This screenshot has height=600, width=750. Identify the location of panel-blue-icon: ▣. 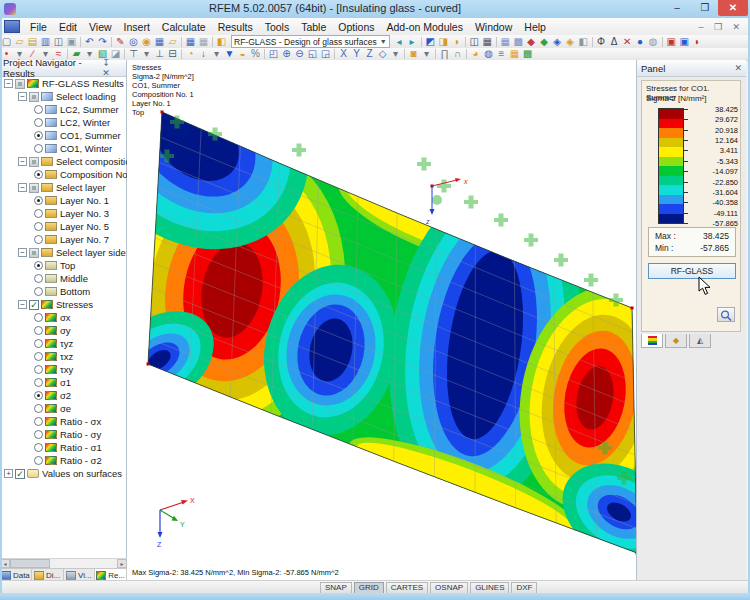
(684, 42).